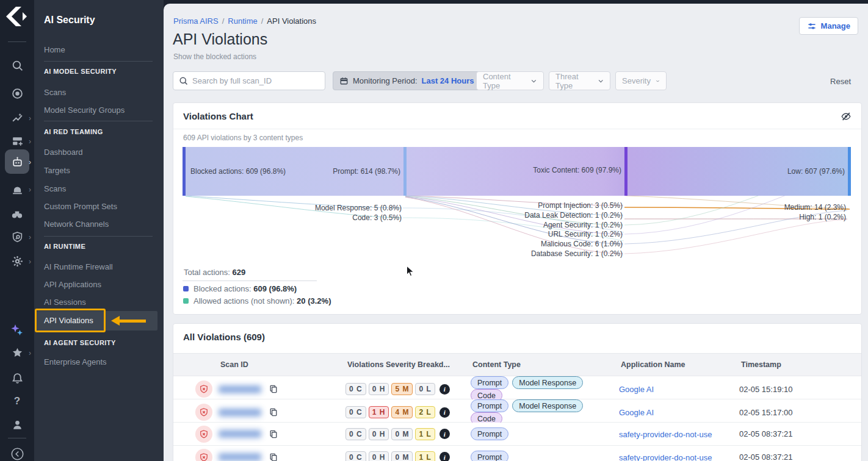  What do you see at coordinates (184, 171) in the screenshot?
I see `node-blocked-actions` at bounding box center [184, 171].